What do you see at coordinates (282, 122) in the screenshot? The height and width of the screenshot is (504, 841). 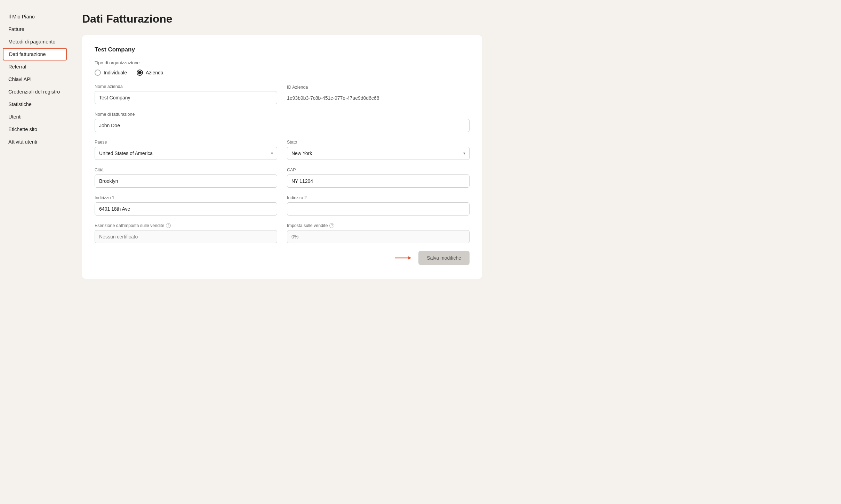 I see `group-nome-fatturazione: Nome di fatturazione` at bounding box center [282, 122].